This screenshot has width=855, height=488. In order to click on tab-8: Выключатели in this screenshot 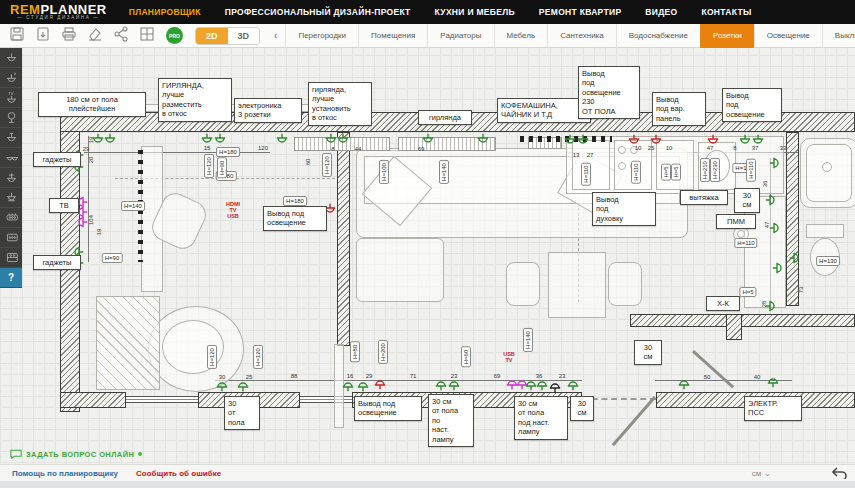, I will do `click(838, 36)`.